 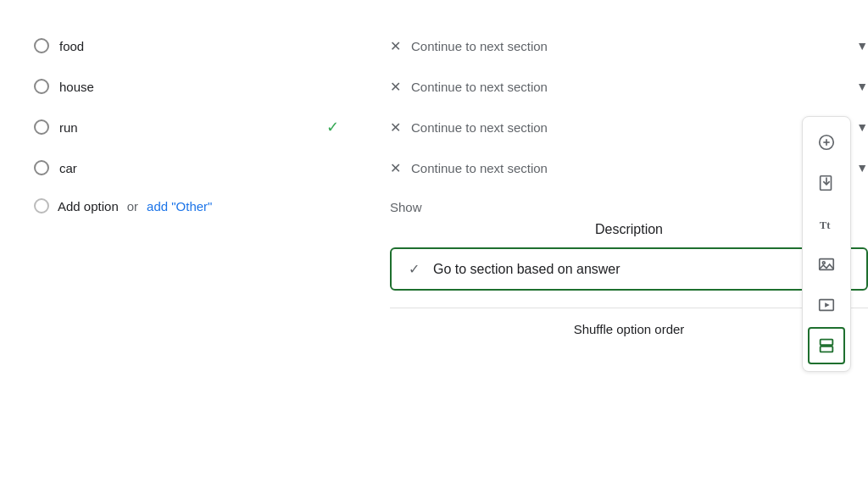 I want to click on option-label-house: house, so click(x=199, y=86).